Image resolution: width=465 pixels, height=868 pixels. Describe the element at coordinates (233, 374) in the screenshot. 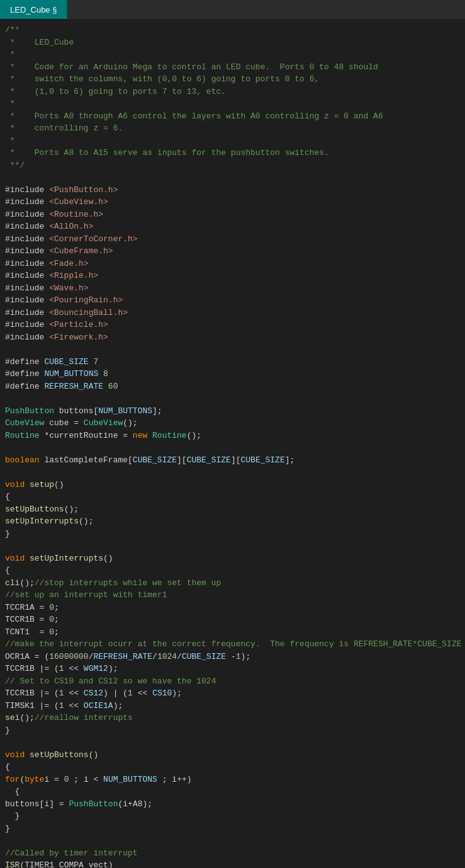

I see `code-line: #define NUM_BUTTONS 8` at that location.